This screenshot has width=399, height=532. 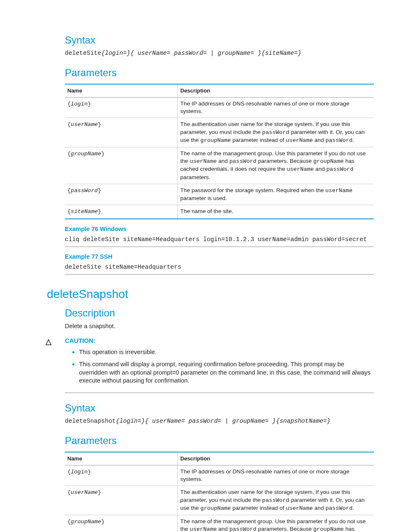 What do you see at coordinates (219, 365) in the screenshot?
I see `caution-block: △ CAUTION: This operation is irreversibl…` at bounding box center [219, 365].